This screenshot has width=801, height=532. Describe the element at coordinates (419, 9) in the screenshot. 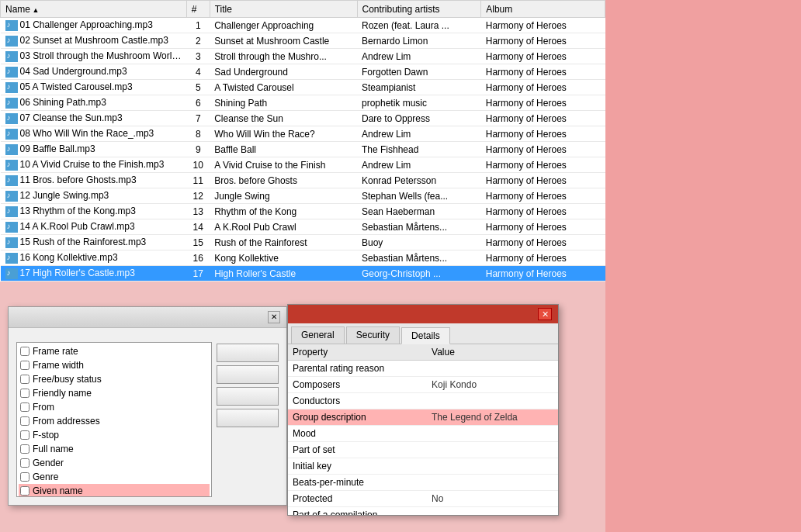

I see `col-header-artists: Contributing artists` at that location.